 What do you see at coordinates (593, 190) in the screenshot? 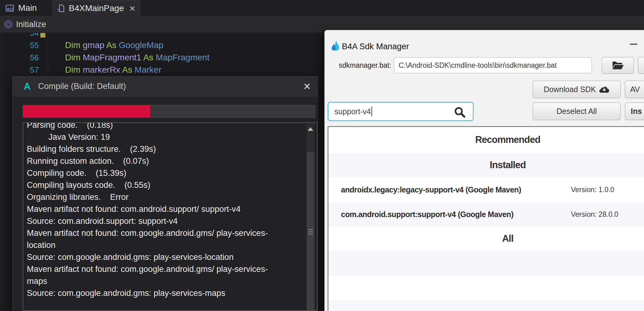
I see `package-version: Version: 1.0.0` at bounding box center [593, 190].